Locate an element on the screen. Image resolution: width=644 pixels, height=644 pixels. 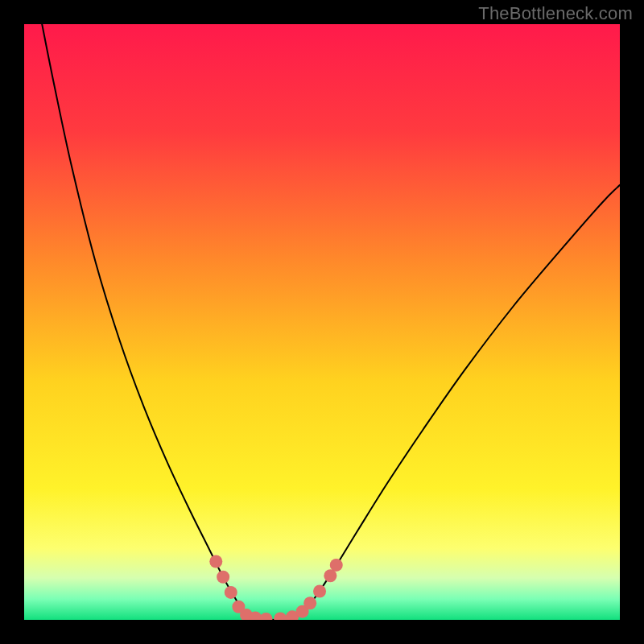
watermark-label: TheBottleneck.com is located at coordinates (555, 14).